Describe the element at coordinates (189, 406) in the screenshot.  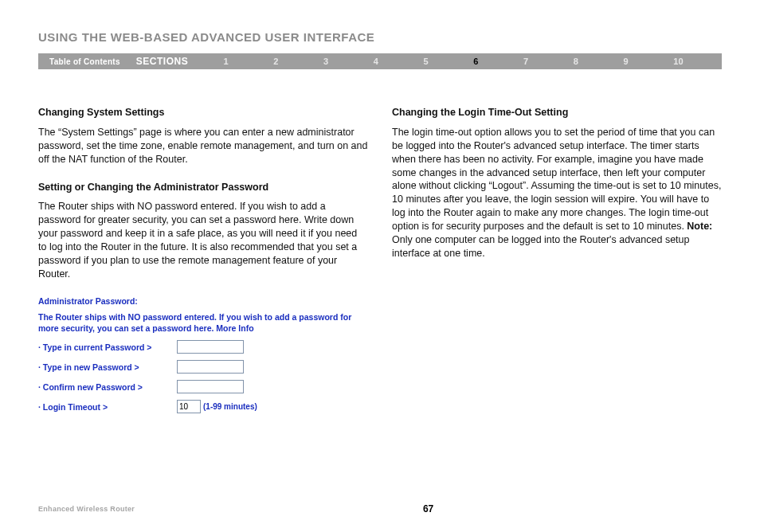
I see `input-login-timeout` at that location.